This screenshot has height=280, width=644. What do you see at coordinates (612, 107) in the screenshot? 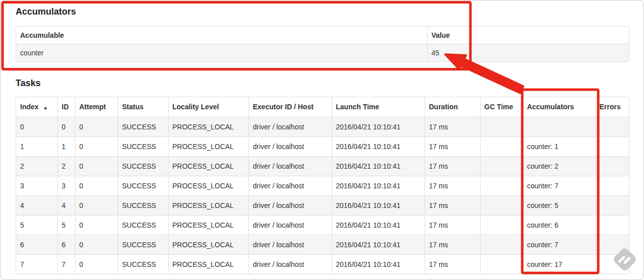
I see `col-header-errors: Errors` at bounding box center [612, 107].